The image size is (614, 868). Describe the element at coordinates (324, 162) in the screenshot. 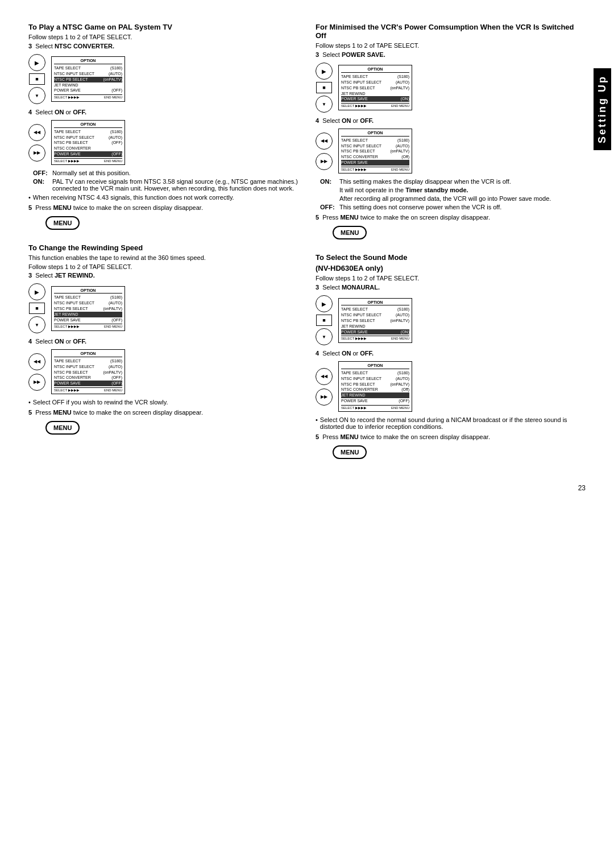

I see `ff-btn-3: ▶▶` at that location.